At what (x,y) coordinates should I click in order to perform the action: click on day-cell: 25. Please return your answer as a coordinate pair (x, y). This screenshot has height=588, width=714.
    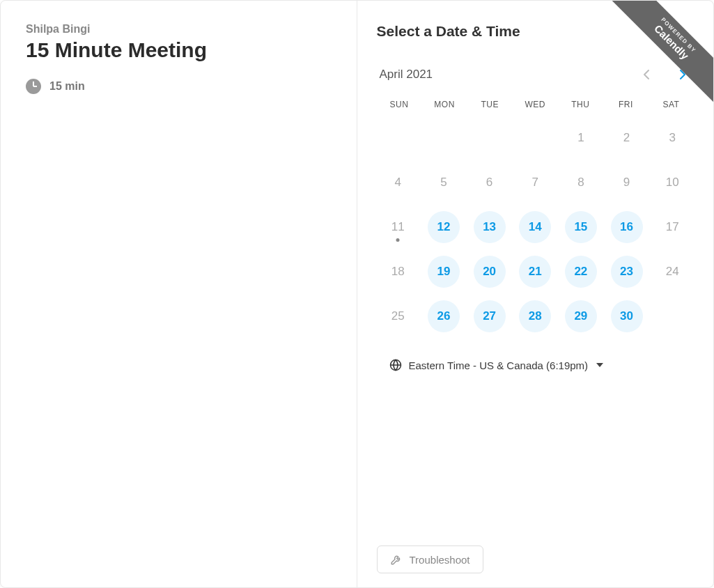
    Looking at the image, I should click on (398, 316).